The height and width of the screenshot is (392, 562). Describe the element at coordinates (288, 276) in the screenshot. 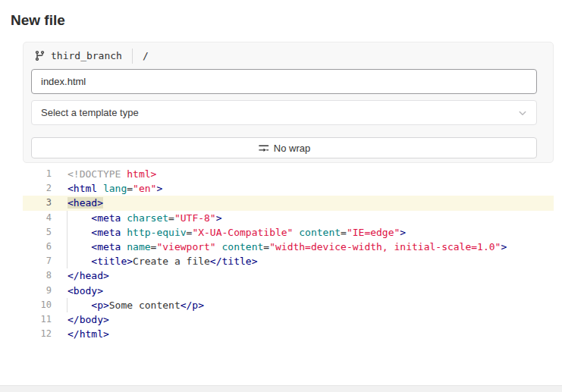

I see `code-line: 8</head>` at that location.